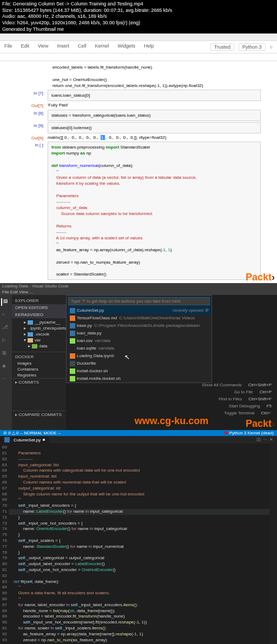 This screenshot has width=277, height=644. What do you see at coordinates (259, 440) in the screenshot?
I see `split-editor-icon: ▯▯` at bounding box center [259, 440].